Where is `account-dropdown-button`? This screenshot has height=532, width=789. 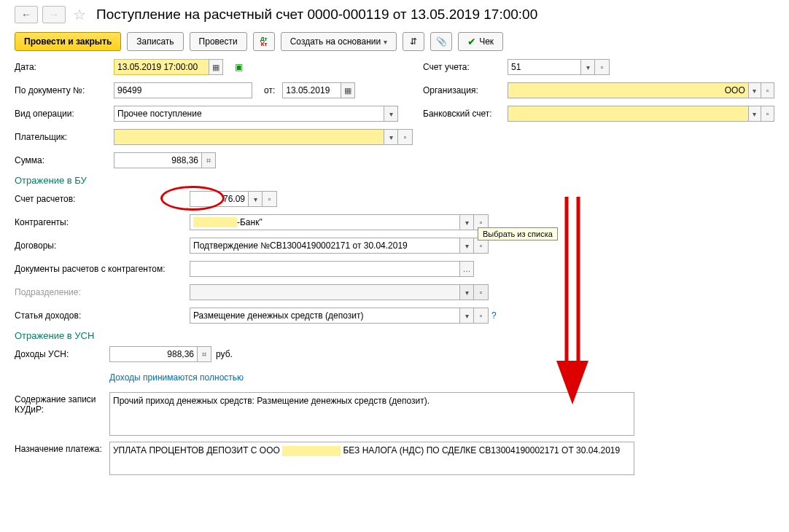 account-dropdown-button is located at coordinates (588, 67).